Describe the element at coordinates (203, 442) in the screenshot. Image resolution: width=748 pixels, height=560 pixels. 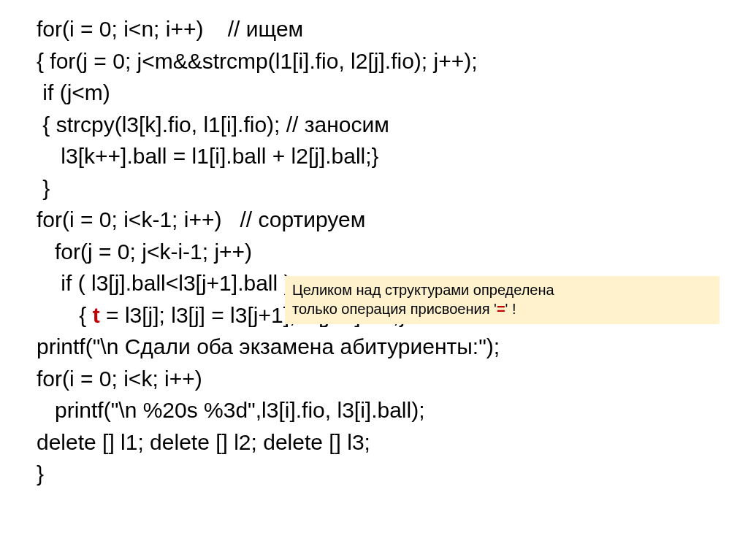
I see `code-line-14: delete [] l1; delete [] l2; delete [] l3…` at that location.